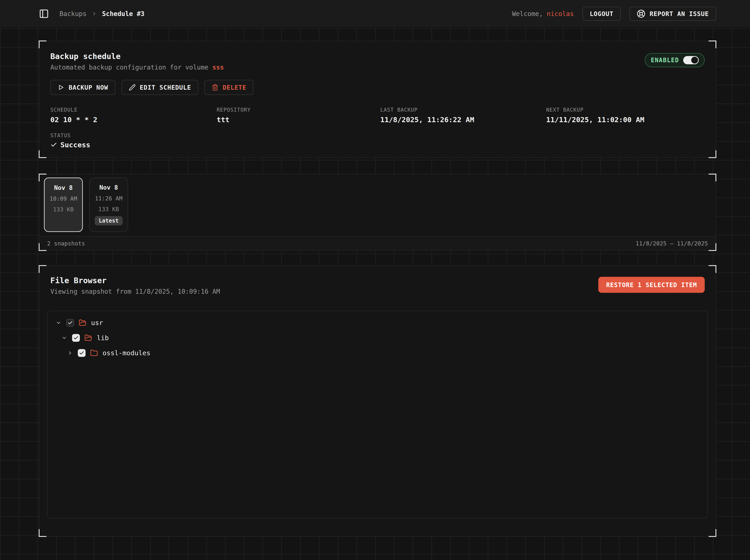  I want to click on field-schedule: SCHEDULE 02 10 * * 2, so click(134, 115).